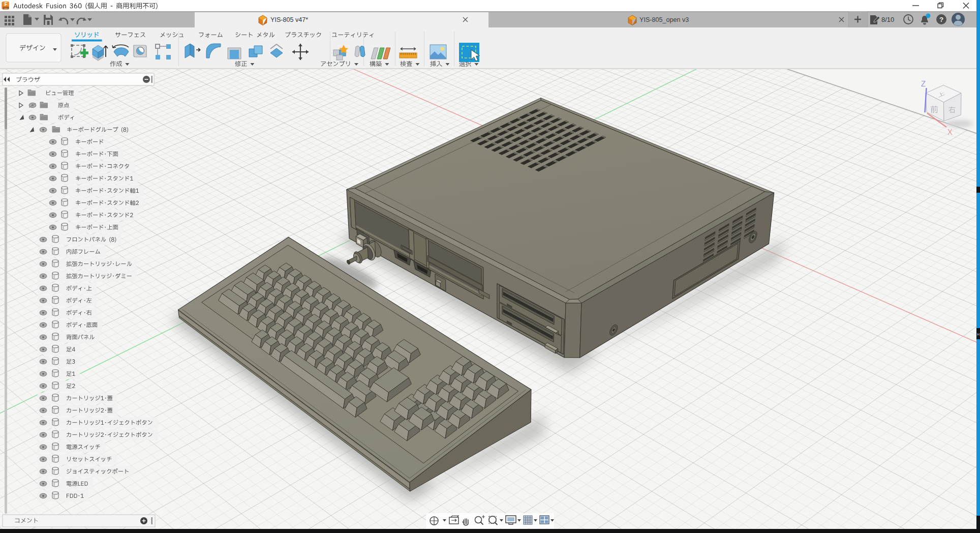  I want to click on svg-text: H, so click(978, 335).